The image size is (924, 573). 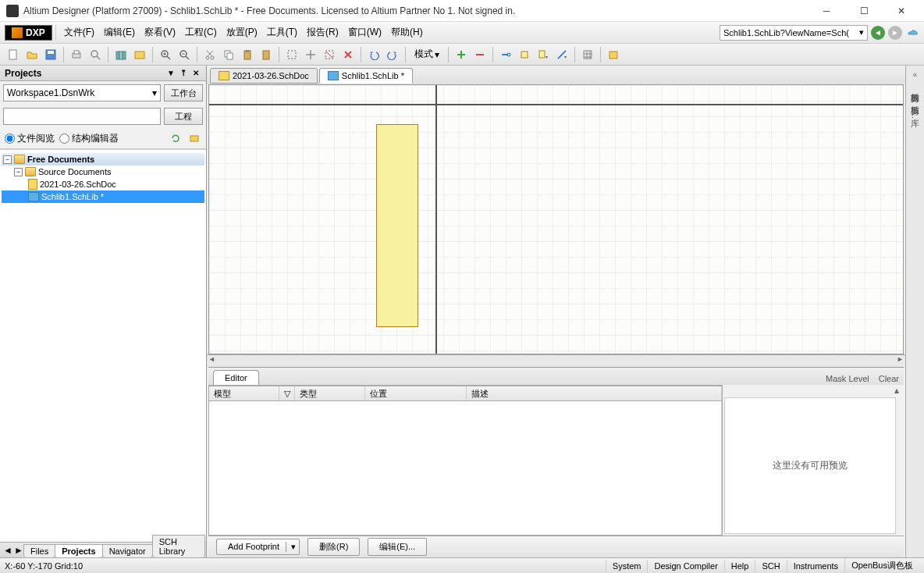 I want to click on status-system: System, so click(x=627, y=566).